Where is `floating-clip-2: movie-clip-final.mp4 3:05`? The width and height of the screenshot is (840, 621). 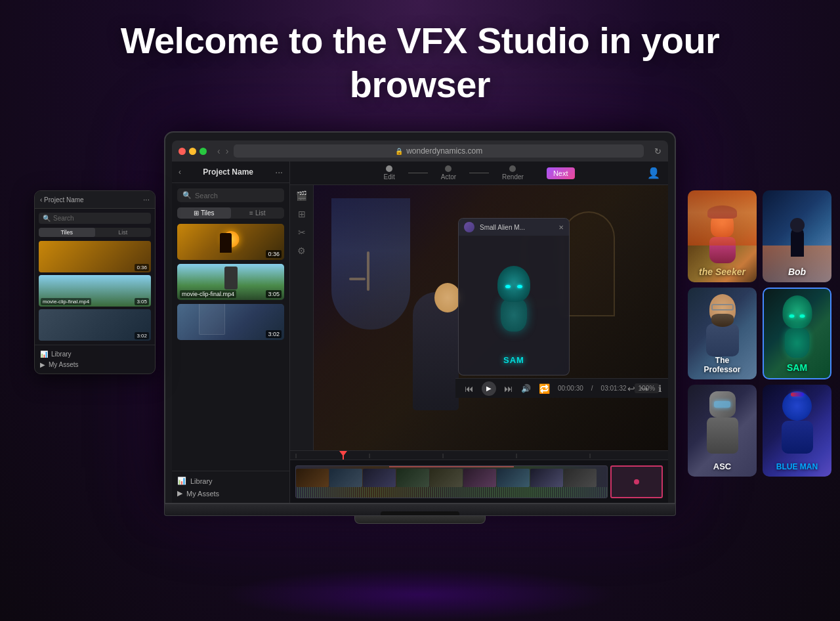 floating-clip-2: movie-clip-final.mp4 3:05 is located at coordinates (94, 291).